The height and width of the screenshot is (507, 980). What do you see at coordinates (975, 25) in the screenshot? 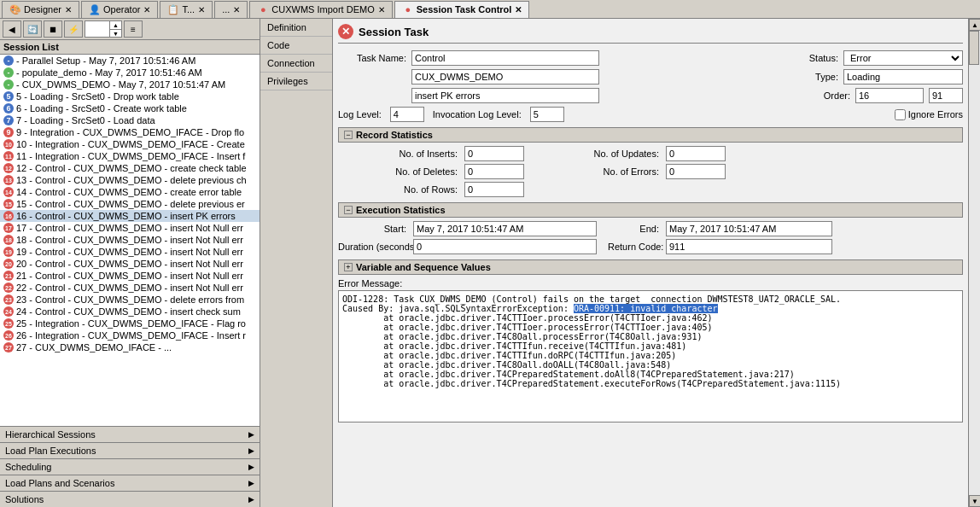
I see `scroll-up-btn: ▲` at bounding box center [975, 25].